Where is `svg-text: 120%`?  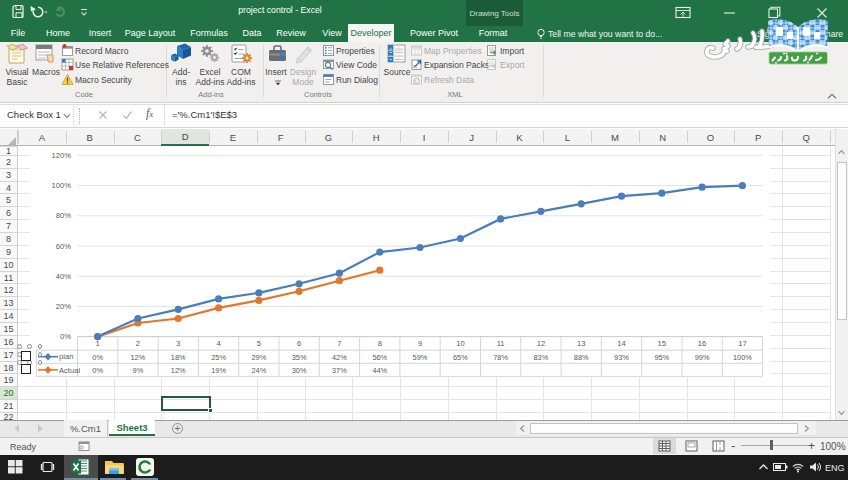 svg-text: 120% is located at coordinates (62, 156).